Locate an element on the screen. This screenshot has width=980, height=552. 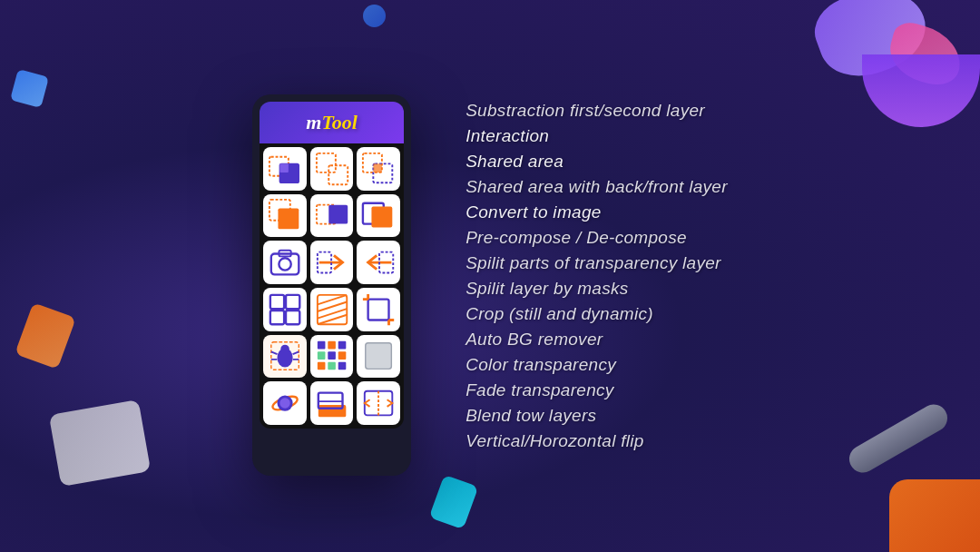
lines-icon is located at coordinates (332, 310).